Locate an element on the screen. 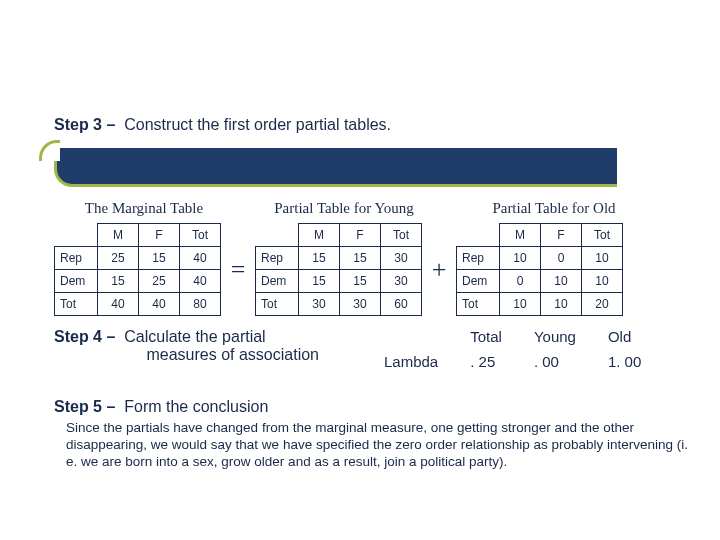 The image size is (720, 540). step3-line: Step 3 – Construct the first order parti… is located at coordinates (368, 128).